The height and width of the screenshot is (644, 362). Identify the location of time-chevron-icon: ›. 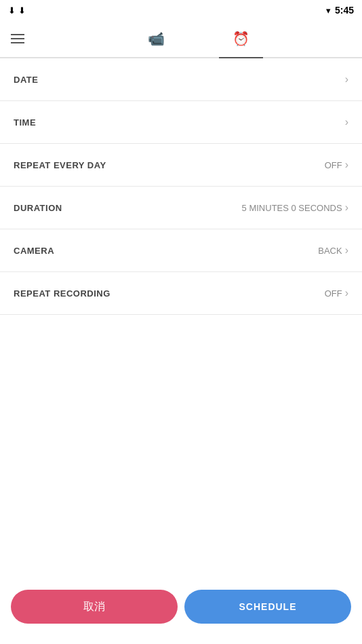
(347, 122).